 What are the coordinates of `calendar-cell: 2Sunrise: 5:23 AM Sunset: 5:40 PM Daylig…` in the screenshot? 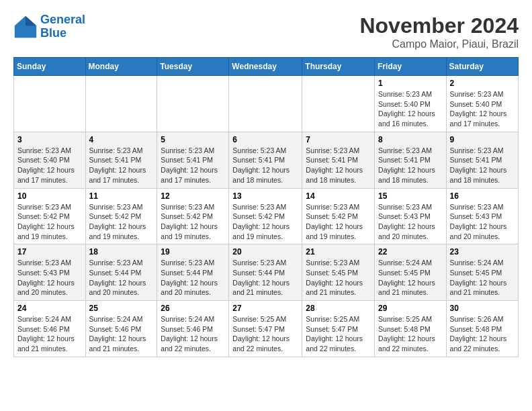 It's located at (482, 104).